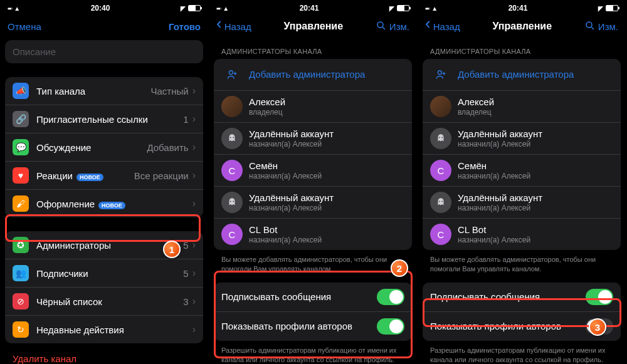 The width and height of the screenshot is (627, 364). Describe the element at coordinates (104, 273) in the screenshot. I see `settings-row: 👥Подписчики5›` at that location.